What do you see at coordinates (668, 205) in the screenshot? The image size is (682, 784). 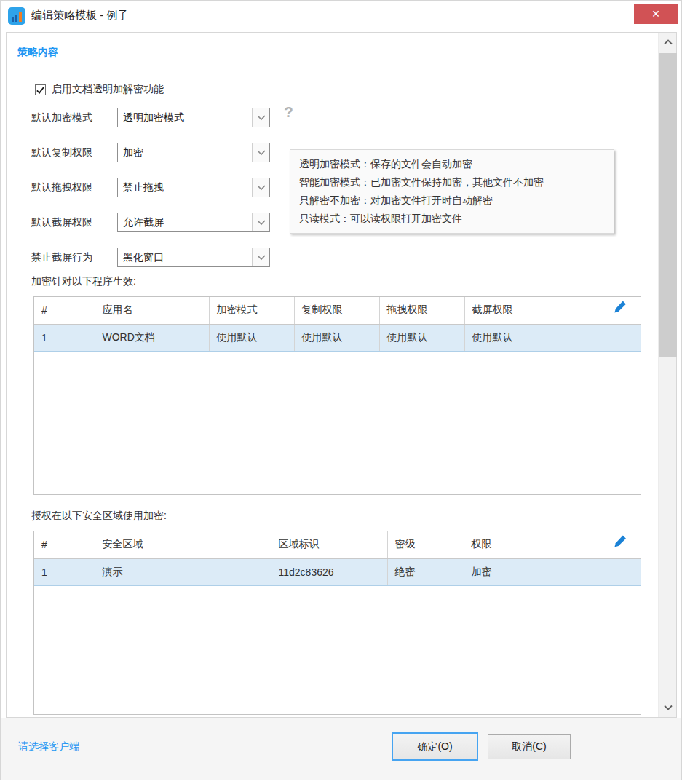 I see `scrollbar-thumb` at bounding box center [668, 205].